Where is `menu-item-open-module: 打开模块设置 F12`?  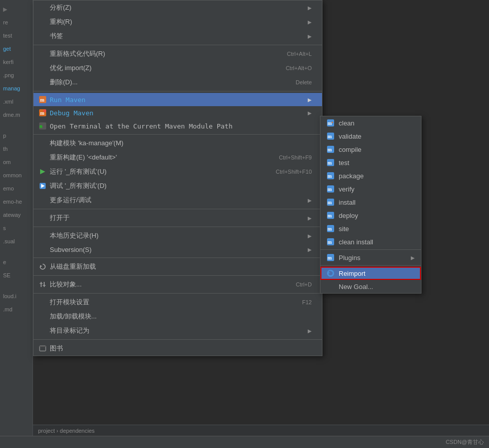
menu-item-open-module: 打开模块设置 F12 is located at coordinates (178, 302).